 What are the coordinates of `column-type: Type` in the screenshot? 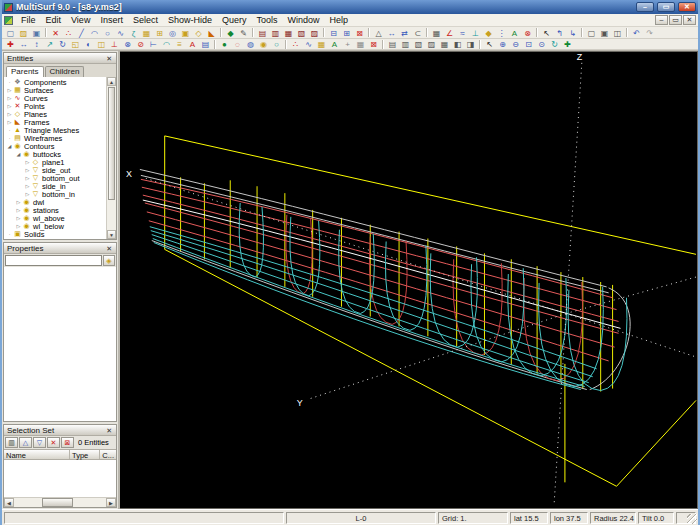 It's located at (85, 454).